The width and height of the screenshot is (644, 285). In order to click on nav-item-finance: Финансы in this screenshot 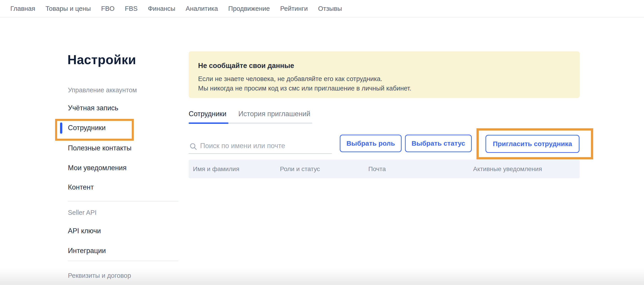, I will do `click(162, 9)`.